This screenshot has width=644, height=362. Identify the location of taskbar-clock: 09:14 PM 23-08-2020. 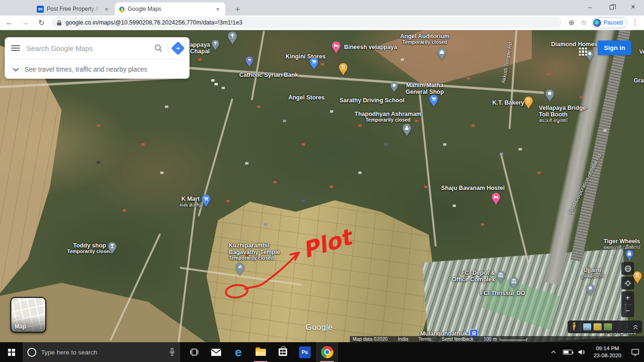
(607, 352).